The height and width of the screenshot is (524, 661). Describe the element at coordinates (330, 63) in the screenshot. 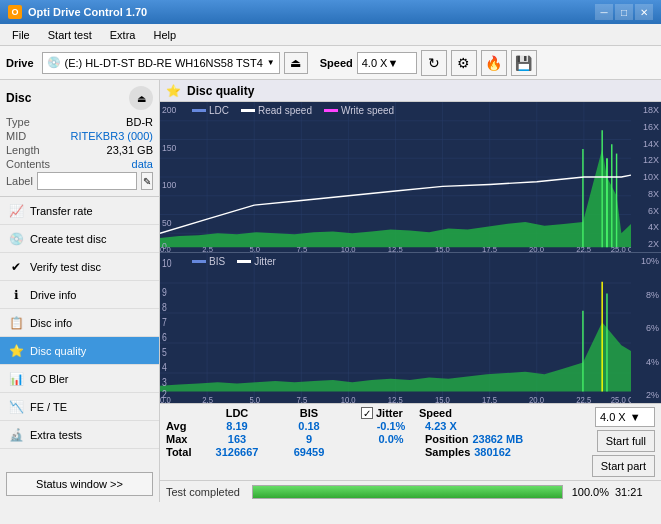

I see `toolbar: Drive 💿 (E:) HL-DT-ST BD-RE WH16NS58 TST…` at that location.